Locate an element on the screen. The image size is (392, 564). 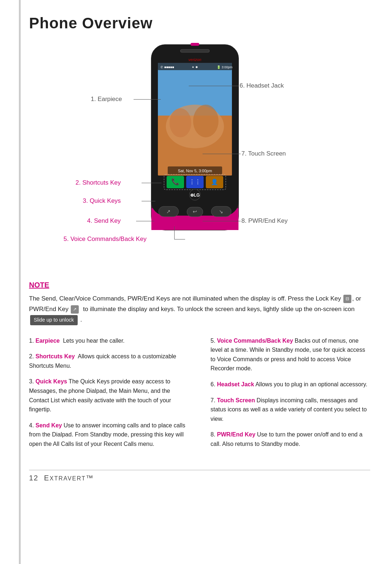
line-earpiece is located at coordinates (147, 100).